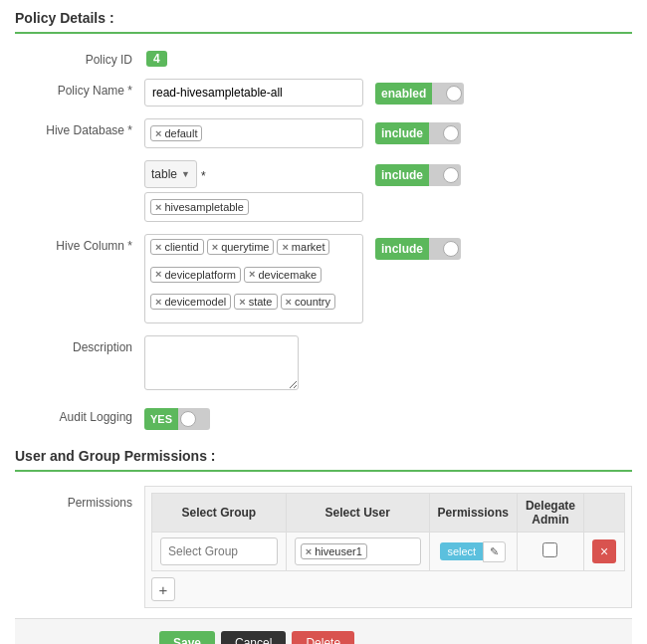 The image size is (647, 644). What do you see at coordinates (445, 133) in the screenshot?
I see `db-include-toggle` at bounding box center [445, 133].